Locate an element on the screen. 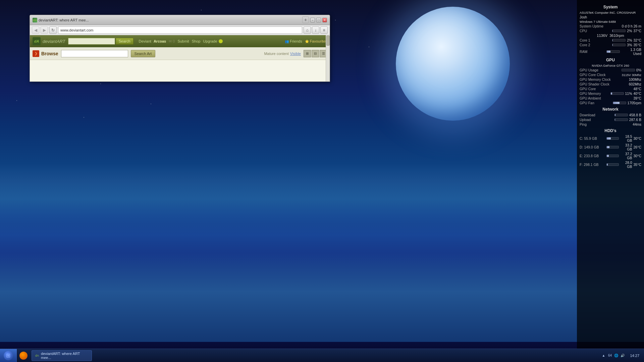 The width and height of the screenshot is (644, 362). ram-value: 1.3 GB Used is located at coordinates (631, 52).